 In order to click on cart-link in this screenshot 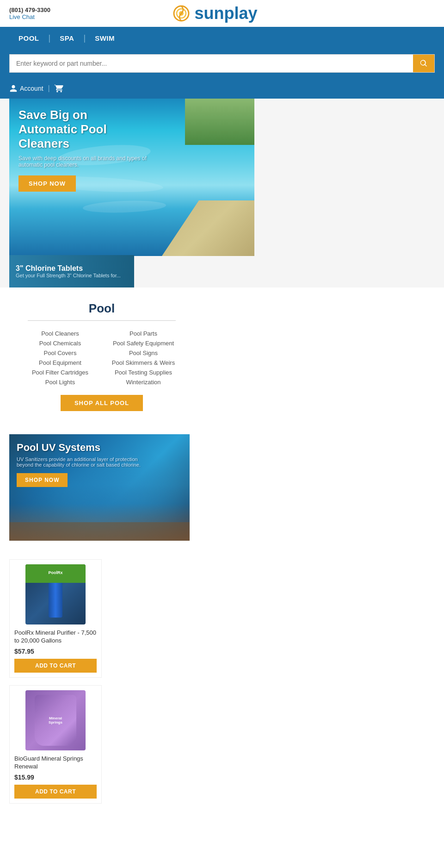, I will do `click(59, 88)`.